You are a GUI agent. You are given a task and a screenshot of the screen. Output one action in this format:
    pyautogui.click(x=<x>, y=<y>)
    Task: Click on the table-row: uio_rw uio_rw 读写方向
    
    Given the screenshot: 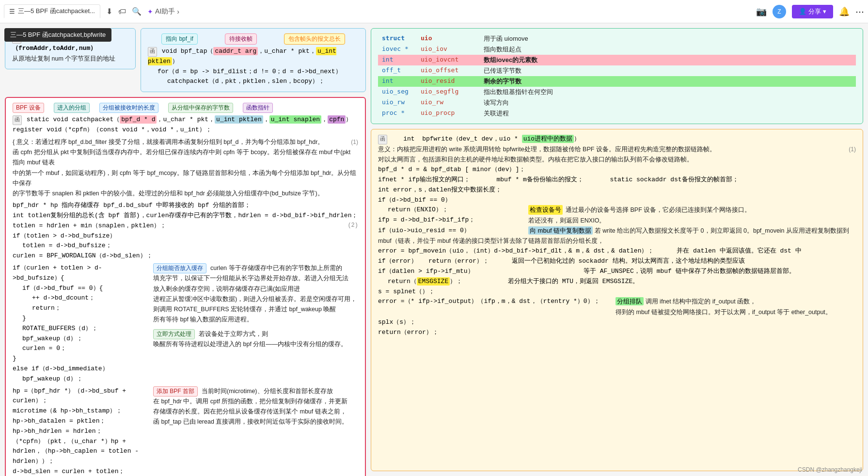 What is the action you would take?
    pyautogui.click(x=617, y=103)
    